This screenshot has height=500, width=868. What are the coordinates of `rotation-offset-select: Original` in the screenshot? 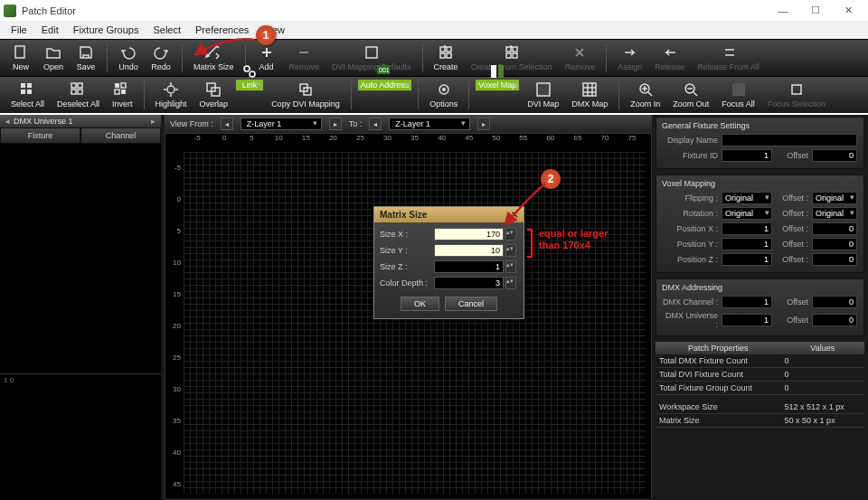 It's located at (835, 213).